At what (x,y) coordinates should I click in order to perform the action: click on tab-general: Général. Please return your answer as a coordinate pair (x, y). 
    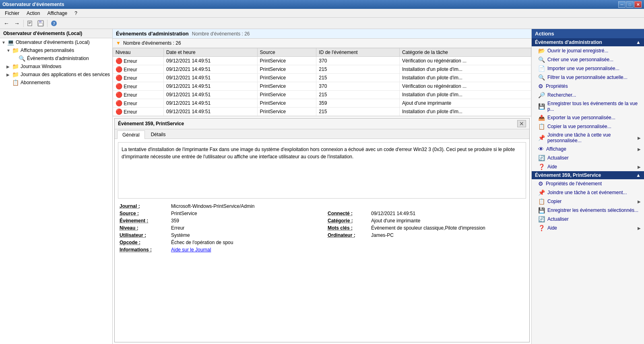
    Looking at the image, I should click on (131, 135).